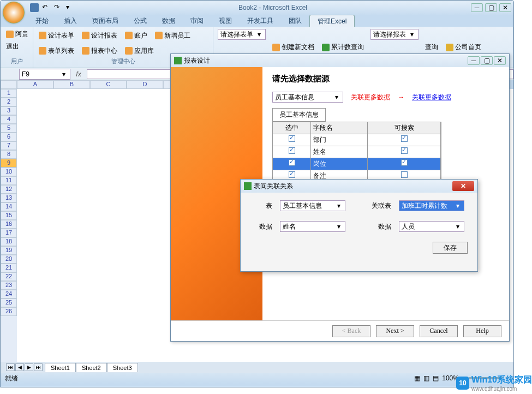 The height and width of the screenshot is (394, 532). Describe the element at coordinates (463, 186) in the screenshot. I see `dlg2-close-button: ✕` at that location.